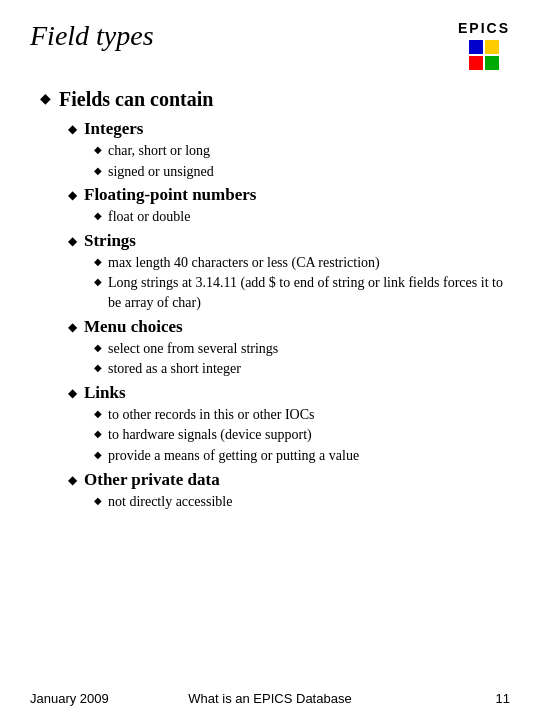 The width and height of the screenshot is (540, 720). I want to click on other-items: ◆ not directly accessible, so click(289, 502).